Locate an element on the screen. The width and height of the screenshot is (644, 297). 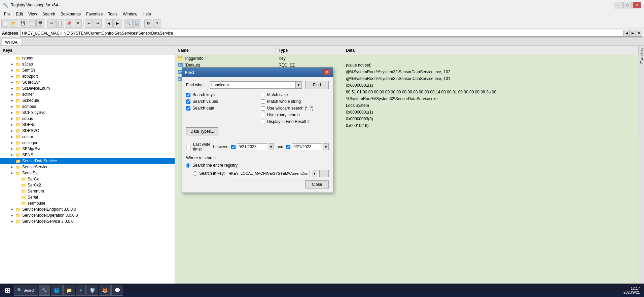
checkbox-use-wildcard-input is located at coordinates (263, 108).